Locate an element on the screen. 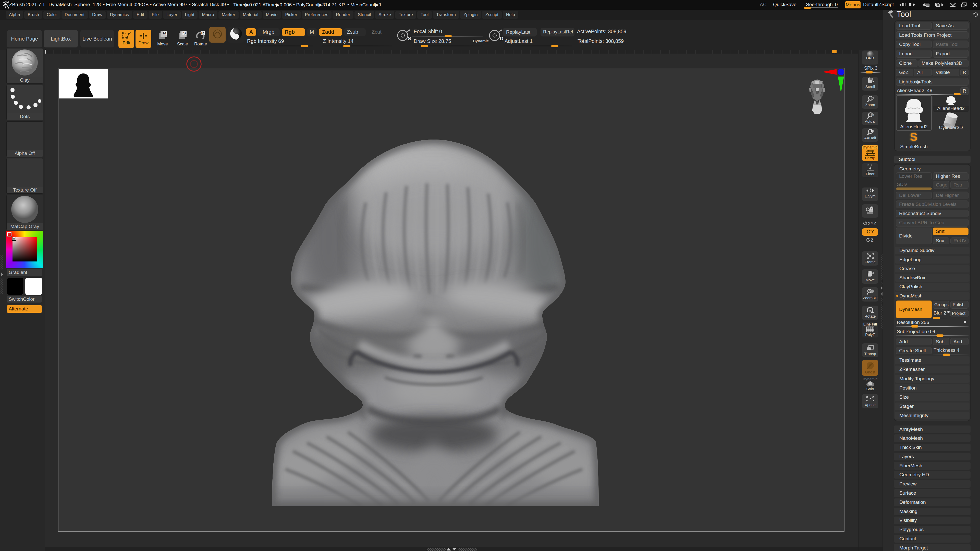  svg-text: c is located at coordinates (872, 209).